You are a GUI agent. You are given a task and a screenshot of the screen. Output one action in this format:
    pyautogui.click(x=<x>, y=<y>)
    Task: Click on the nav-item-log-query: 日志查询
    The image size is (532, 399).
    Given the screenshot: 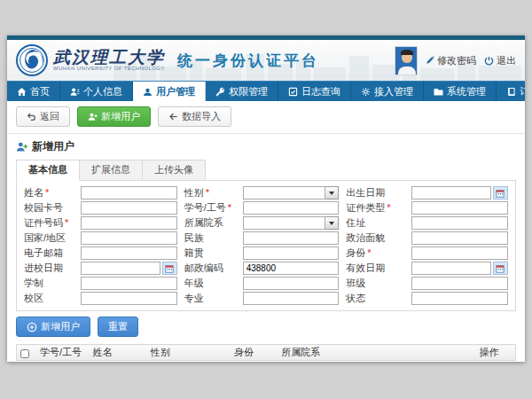 What is the action you would take?
    pyautogui.click(x=315, y=91)
    